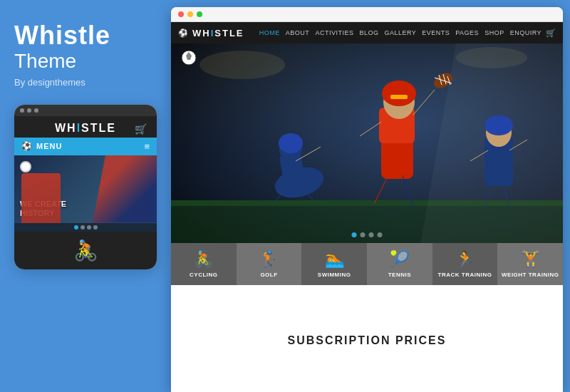 This screenshot has width=570, height=392. I want to click on nav-shop: SHOP, so click(494, 33).